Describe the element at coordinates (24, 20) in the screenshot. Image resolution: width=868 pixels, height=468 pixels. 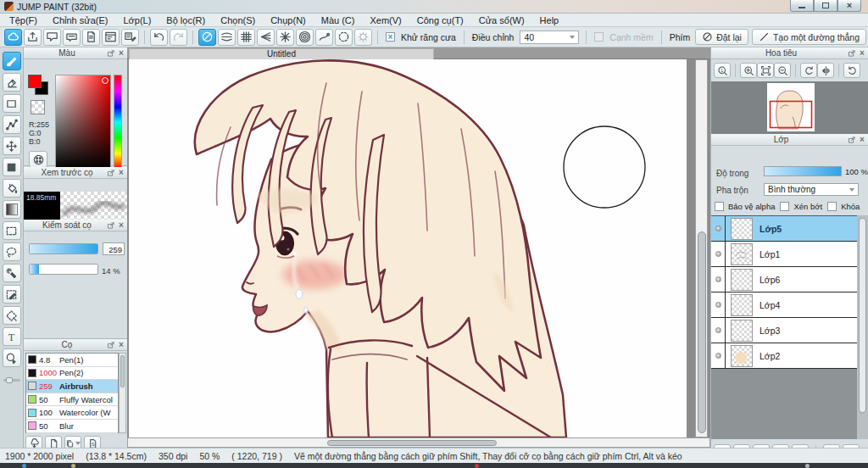
I see `menu-item-0: Tệp(F)` at that location.